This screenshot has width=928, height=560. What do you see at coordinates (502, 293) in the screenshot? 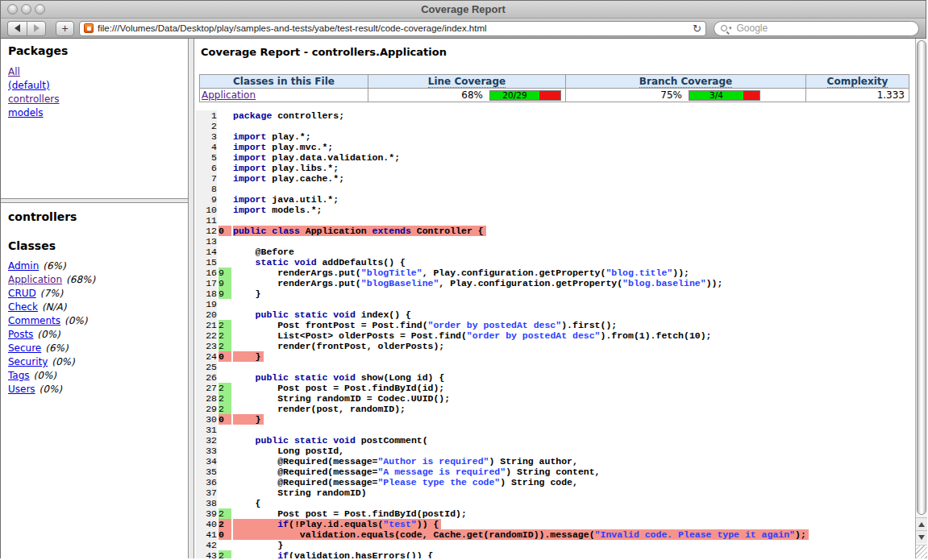
I see `code-line: 189 }` at bounding box center [502, 293].